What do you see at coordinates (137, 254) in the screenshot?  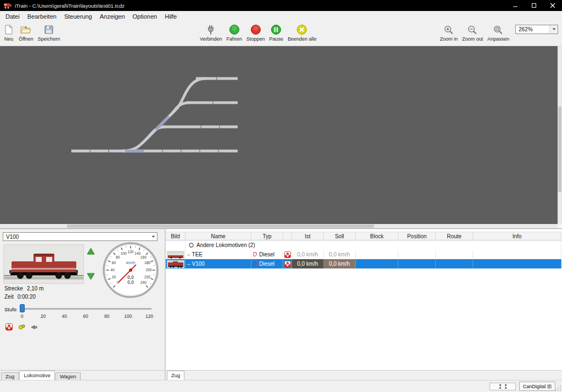 I see `svg-text: 140` at bounding box center [137, 254].